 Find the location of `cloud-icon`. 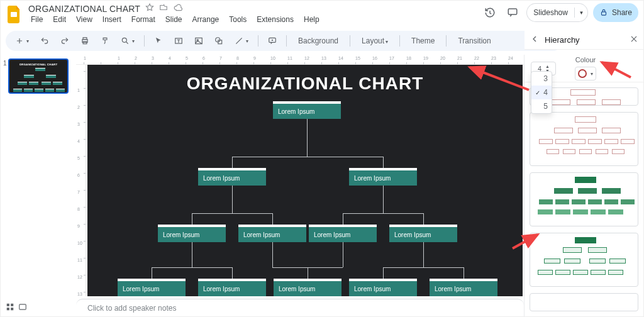

cloud-icon is located at coordinates (178, 9).